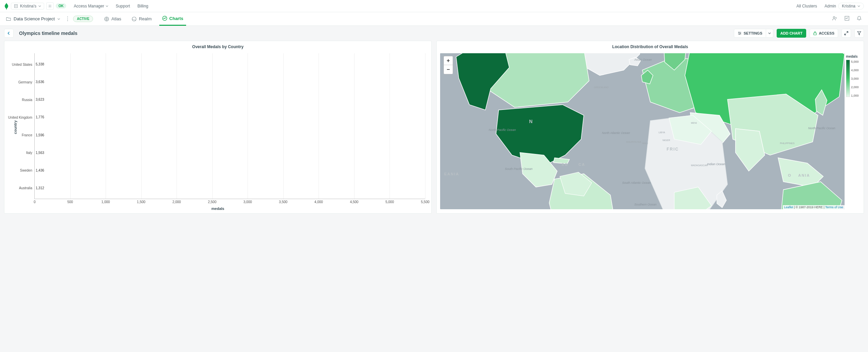  I want to click on legend-tick: 1,000, so click(855, 96).